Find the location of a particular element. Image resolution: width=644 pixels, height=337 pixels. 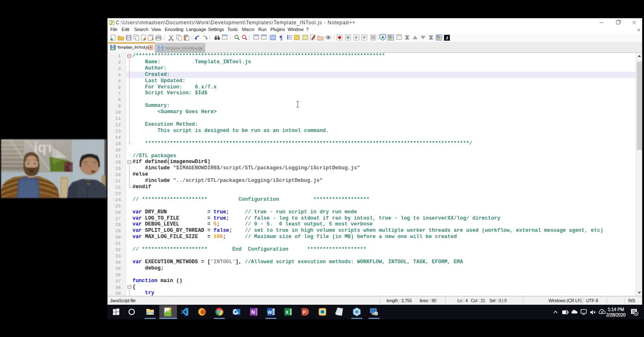

svg-text: N is located at coordinates (253, 312).